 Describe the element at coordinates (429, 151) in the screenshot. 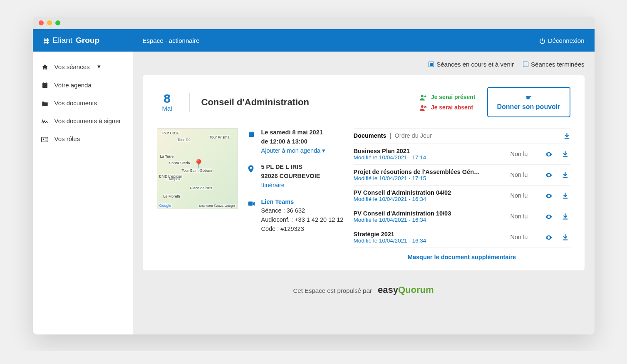

I see `document-name: Business Plan 2021` at that location.